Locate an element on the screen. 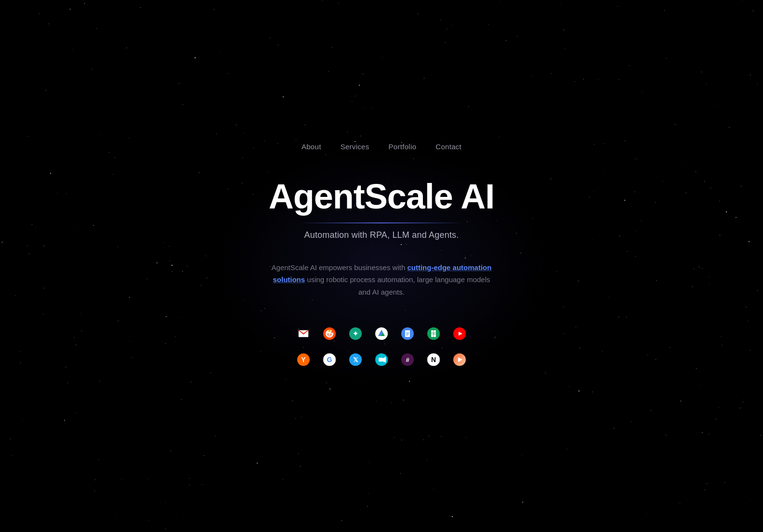  icon-gdrive is located at coordinates (382, 334).